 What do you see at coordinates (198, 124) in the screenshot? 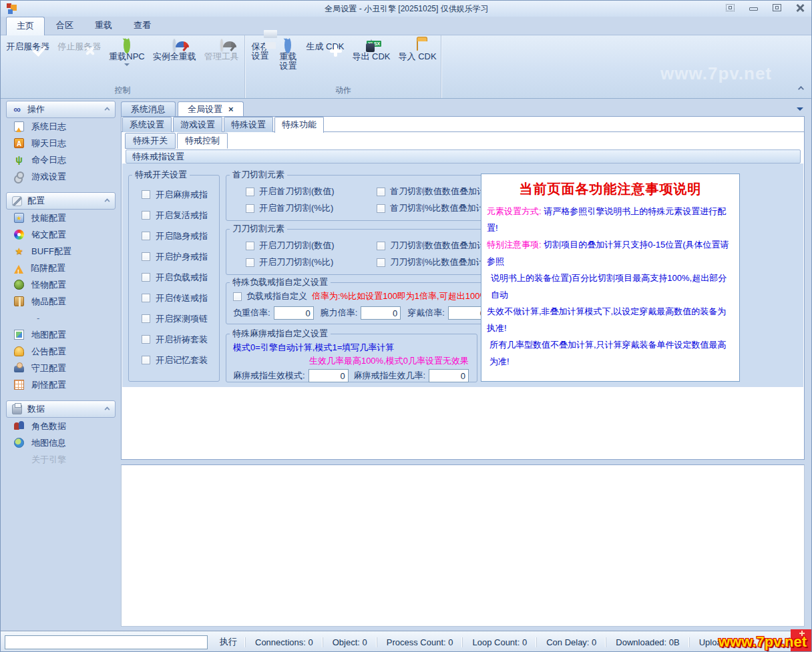
I see `tab-game-settings: 游戏设置` at bounding box center [198, 124].